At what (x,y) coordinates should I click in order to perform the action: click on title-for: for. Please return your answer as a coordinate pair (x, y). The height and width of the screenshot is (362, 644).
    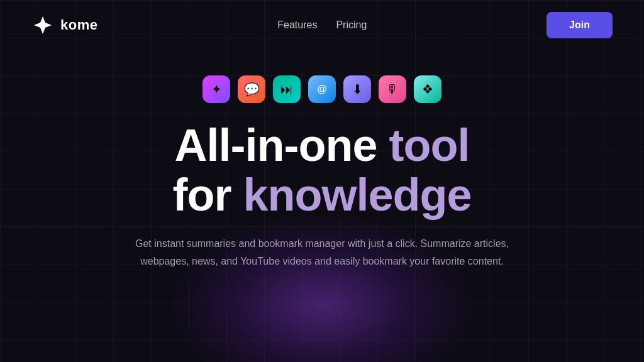
    Looking at the image, I should click on (208, 195).